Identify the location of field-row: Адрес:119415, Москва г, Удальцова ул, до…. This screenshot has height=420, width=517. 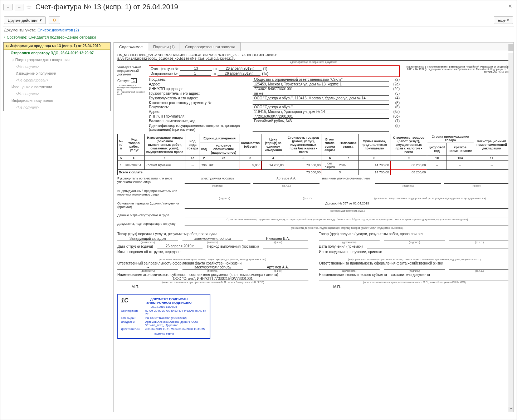
(274, 112).